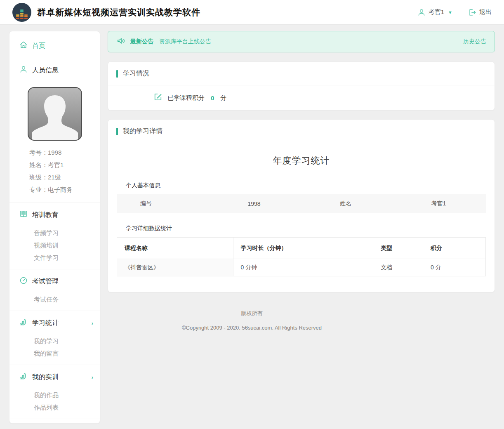  Describe the element at coordinates (175, 268) in the screenshot. I see `cell-course-name: 《抖音雷区》` at that location.